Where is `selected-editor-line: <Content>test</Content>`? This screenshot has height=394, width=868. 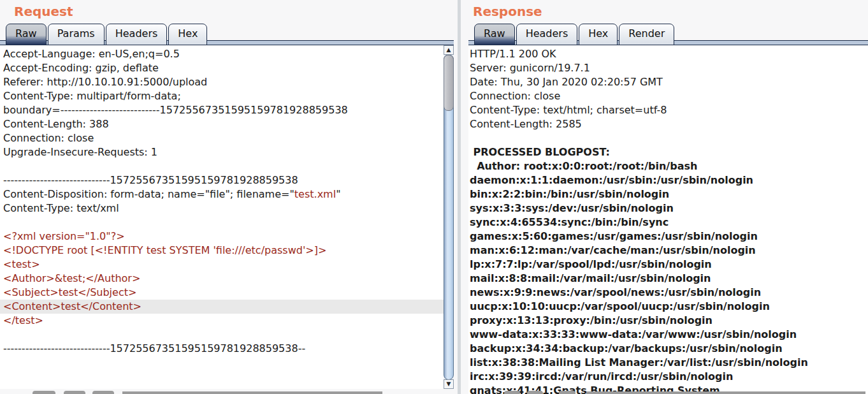
selected-editor-line: <Content>test</Content> is located at coordinates (227, 307).